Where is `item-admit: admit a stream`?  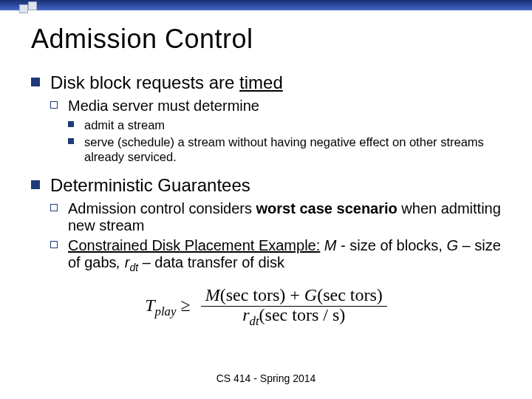 item-admit: admit a stream is located at coordinates (284, 126).